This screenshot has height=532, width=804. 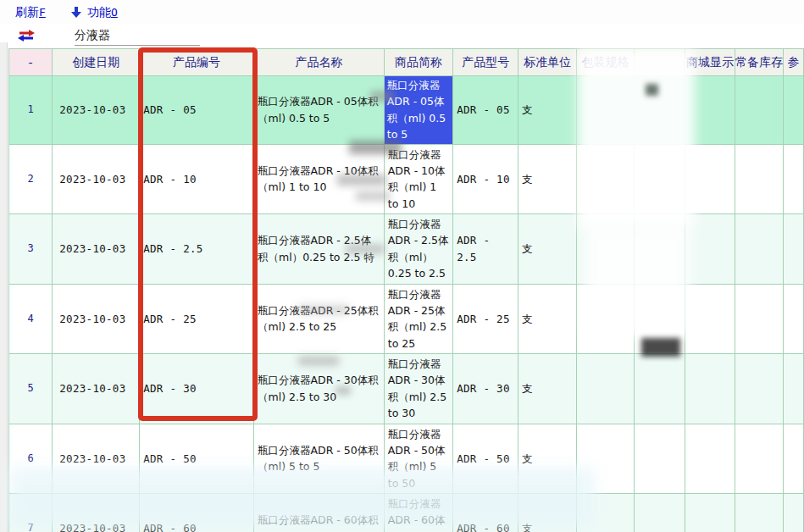 I want to click on table-cell-short_name: 瓶口分液器ADR - 2.5体积（ml）0.25 to 2.5, so click(x=419, y=249).